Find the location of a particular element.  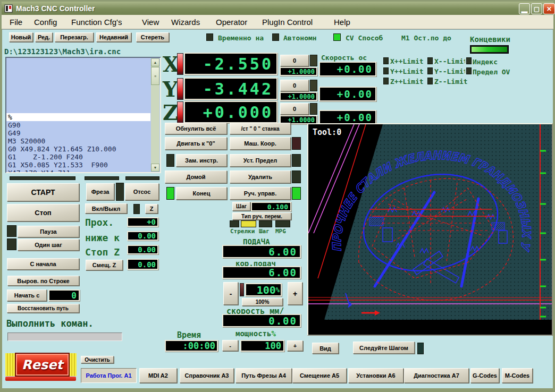

menu-help: Help is located at coordinates (342, 22).